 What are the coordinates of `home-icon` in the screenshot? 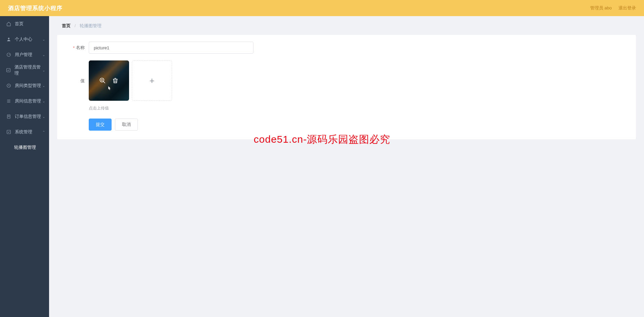 It's located at (9, 24).